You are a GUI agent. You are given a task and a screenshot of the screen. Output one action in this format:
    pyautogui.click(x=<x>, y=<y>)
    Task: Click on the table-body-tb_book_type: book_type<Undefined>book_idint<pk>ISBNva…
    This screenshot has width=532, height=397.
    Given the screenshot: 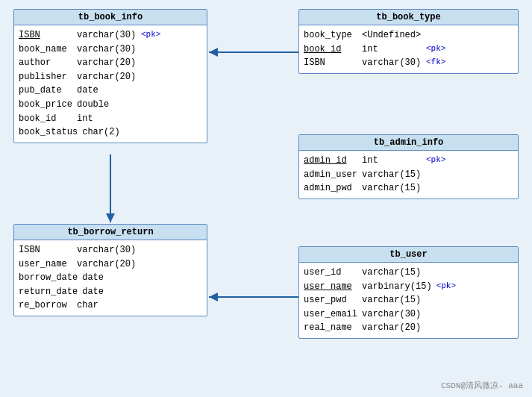 What is the action you would take?
    pyautogui.click(x=409, y=49)
    